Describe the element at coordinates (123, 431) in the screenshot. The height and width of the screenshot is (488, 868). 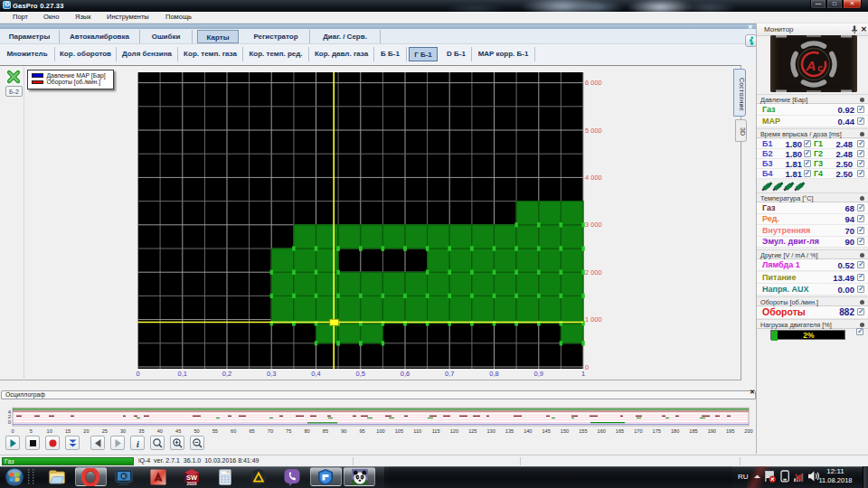
I see `svg-text: 30` at that location.